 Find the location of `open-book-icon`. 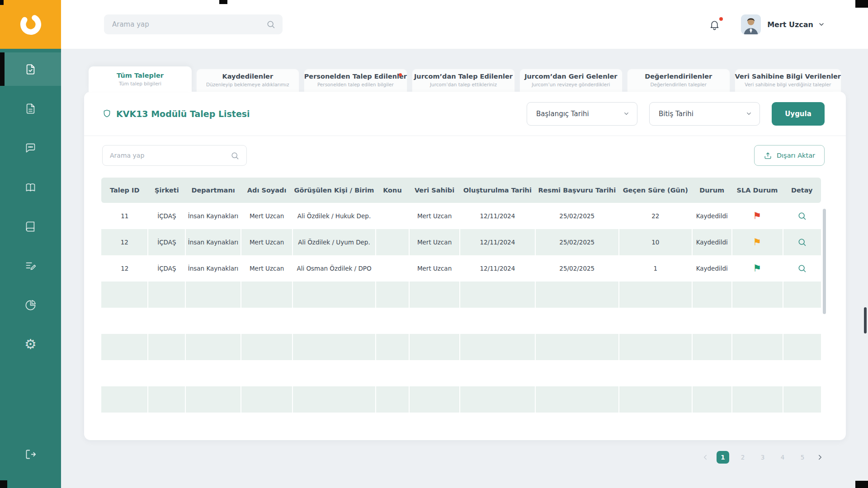

open-book-icon is located at coordinates (31, 187).